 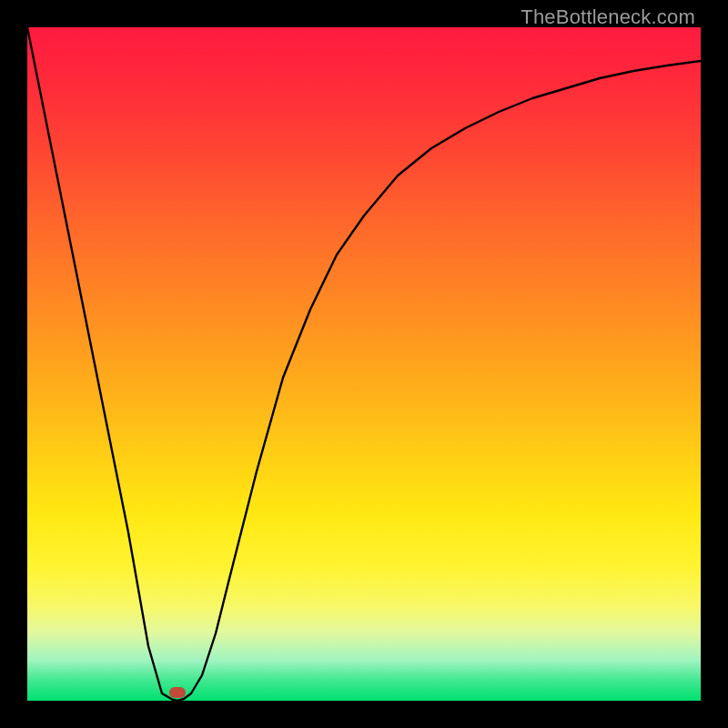 What do you see at coordinates (177, 693) in the screenshot?
I see `optimum-marker` at bounding box center [177, 693].